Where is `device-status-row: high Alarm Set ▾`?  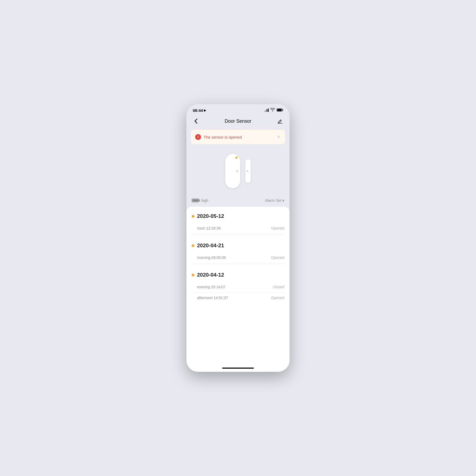
device-status-row: high Alarm Set ▾ is located at coordinates (238, 202).